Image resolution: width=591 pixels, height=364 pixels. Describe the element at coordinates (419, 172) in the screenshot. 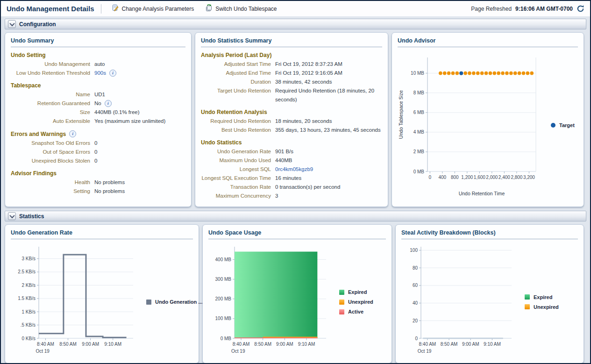

I see `svg-text: 0 MB` at that location.